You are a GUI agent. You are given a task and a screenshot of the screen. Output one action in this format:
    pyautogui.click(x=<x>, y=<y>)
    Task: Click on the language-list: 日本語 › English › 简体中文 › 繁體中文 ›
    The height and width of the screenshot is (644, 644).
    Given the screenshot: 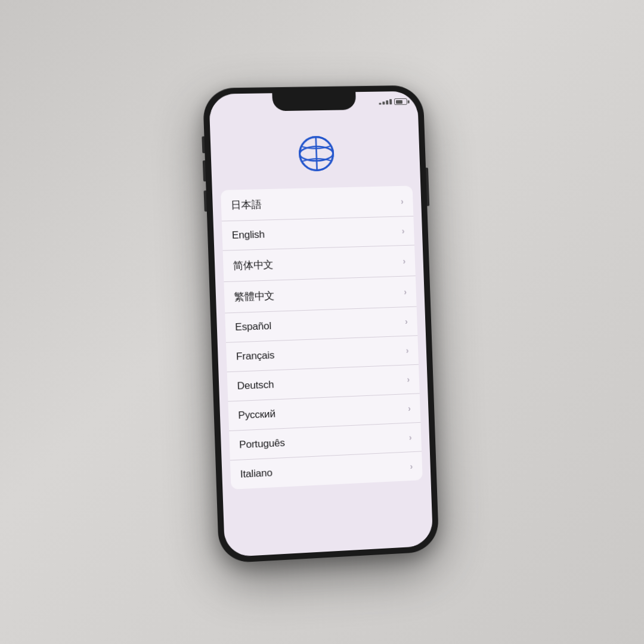 What is the action you would take?
    pyautogui.click(x=322, y=338)
    